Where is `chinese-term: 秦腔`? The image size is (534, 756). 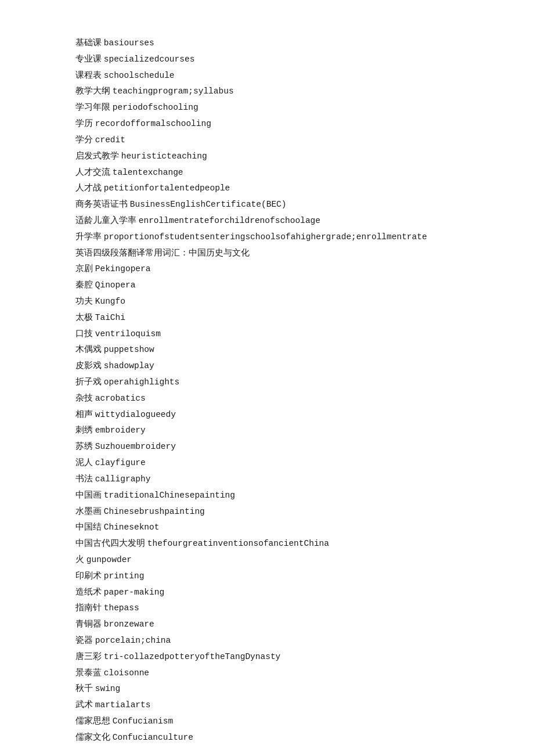
chinese-term: 秦腔 is located at coordinates (84, 285).